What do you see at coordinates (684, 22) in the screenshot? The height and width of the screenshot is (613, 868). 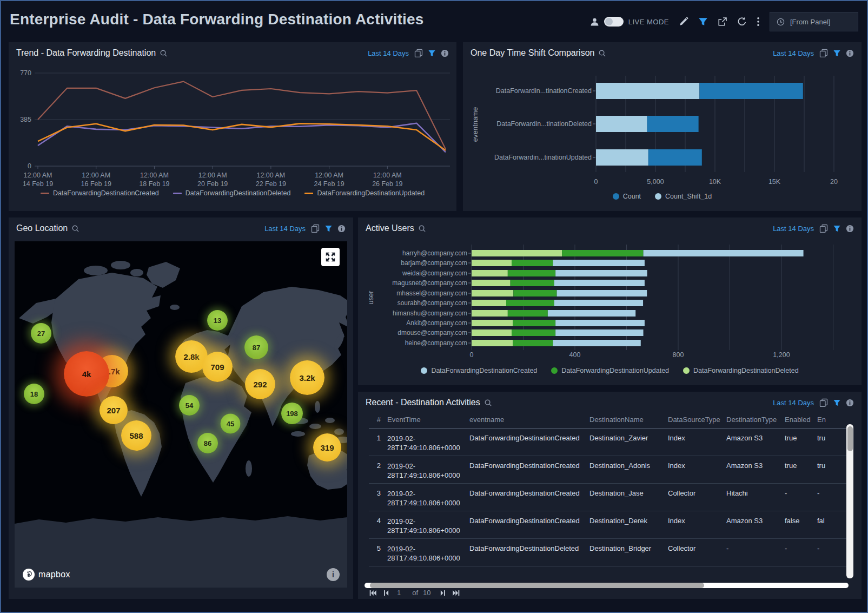 I see `edit-pencil-icon` at bounding box center [684, 22].